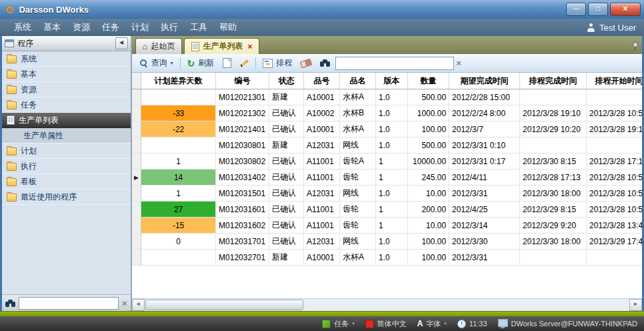 This screenshot has width=644, height=331. What do you see at coordinates (243, 81) in the screenshot?
I see `column-header-2: 编号` at bounding box center [243, 81].